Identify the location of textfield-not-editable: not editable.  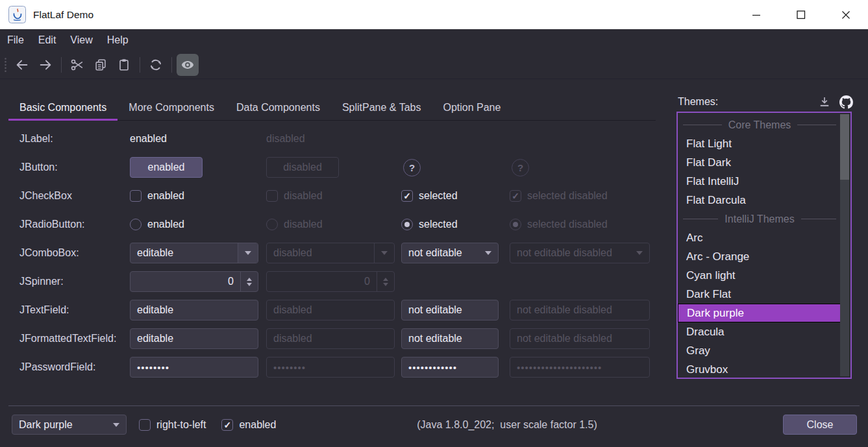
(450, 310).